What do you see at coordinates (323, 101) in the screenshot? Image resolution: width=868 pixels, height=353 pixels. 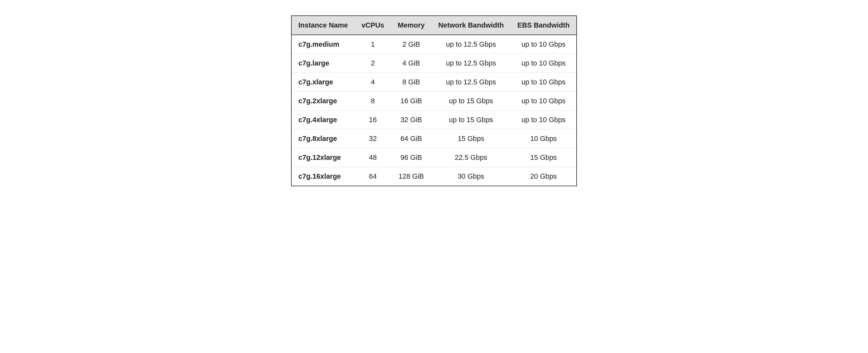 I see `cell-instance-name: c7g.2xlarge` at bounding box center [323, 101].